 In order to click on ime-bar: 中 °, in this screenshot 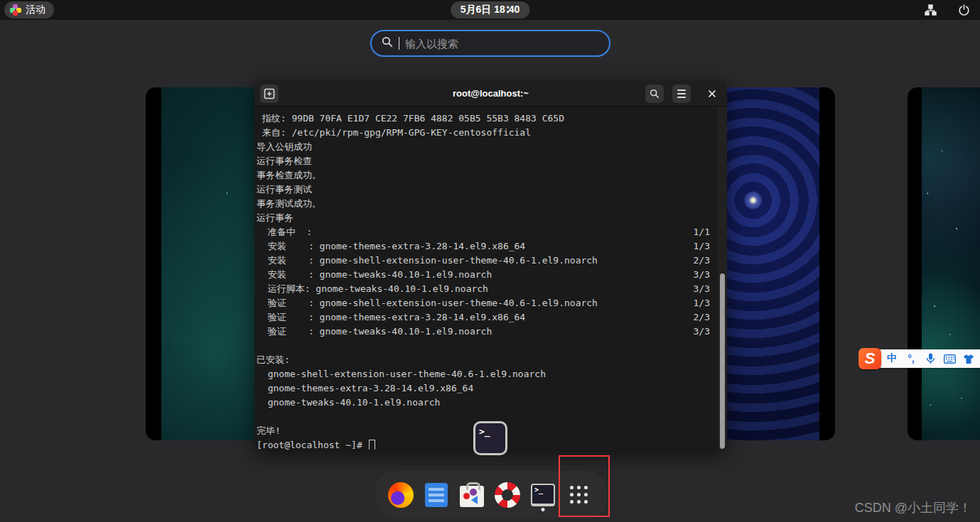, I will do `click(930, 359)`.